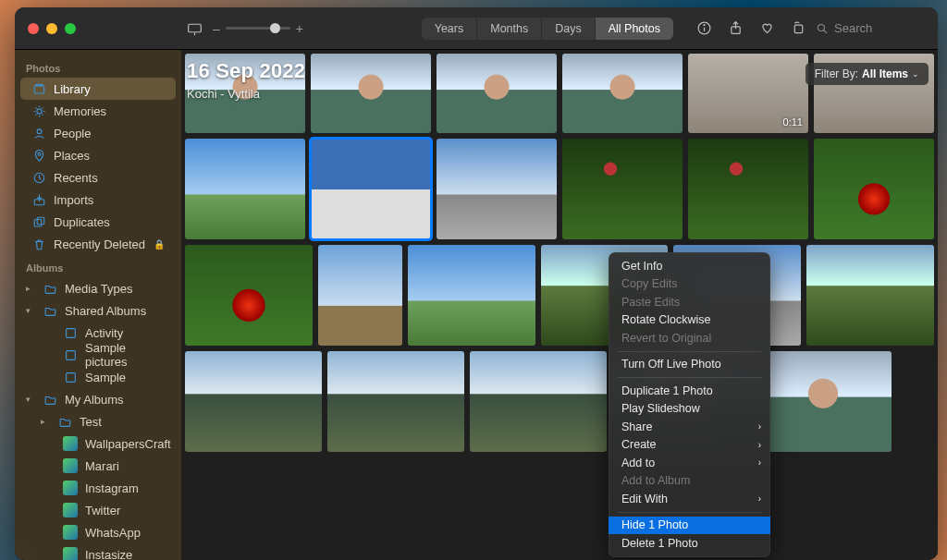 This screenshot has width=947, height=560. I want to click on sidebar-item-label: My Albums, so click(94, 399).